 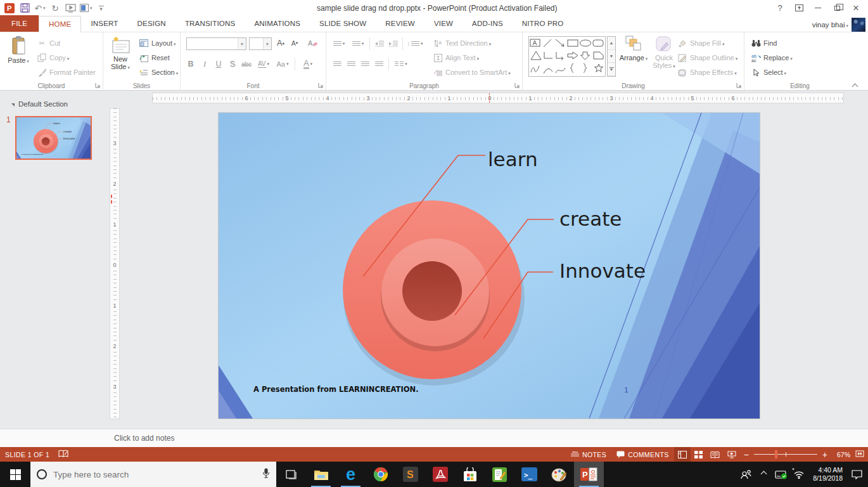 I want to click on drawing-dialog-launcher, so click(x=739, y=85).